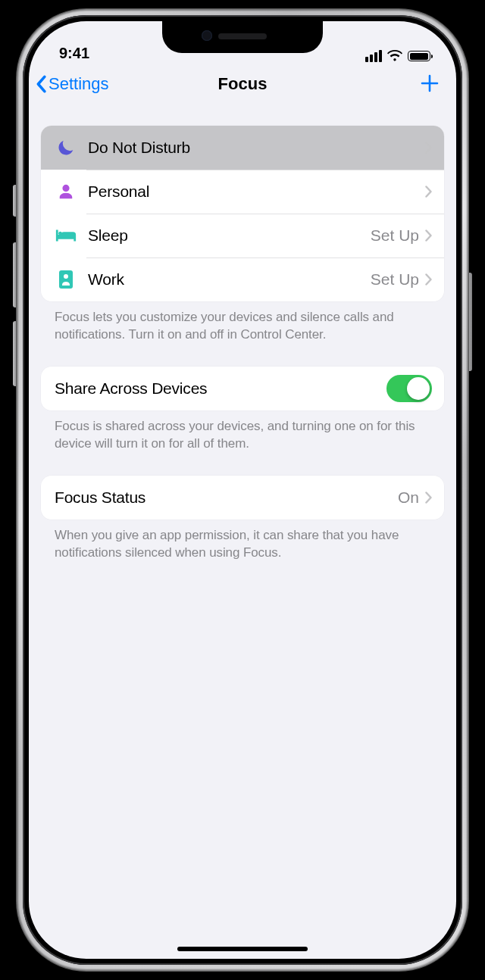  What do you see at coordinates (221, 389) in the screenshot?
I see `share-label: Share Across Devices` at bounding box center [221, 389].